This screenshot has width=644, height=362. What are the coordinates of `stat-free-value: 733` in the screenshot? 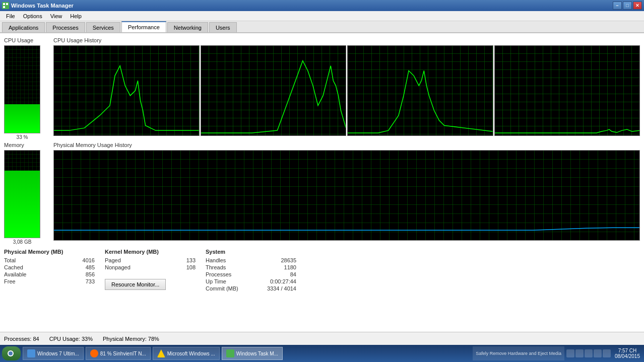 It's located at (80, 281).